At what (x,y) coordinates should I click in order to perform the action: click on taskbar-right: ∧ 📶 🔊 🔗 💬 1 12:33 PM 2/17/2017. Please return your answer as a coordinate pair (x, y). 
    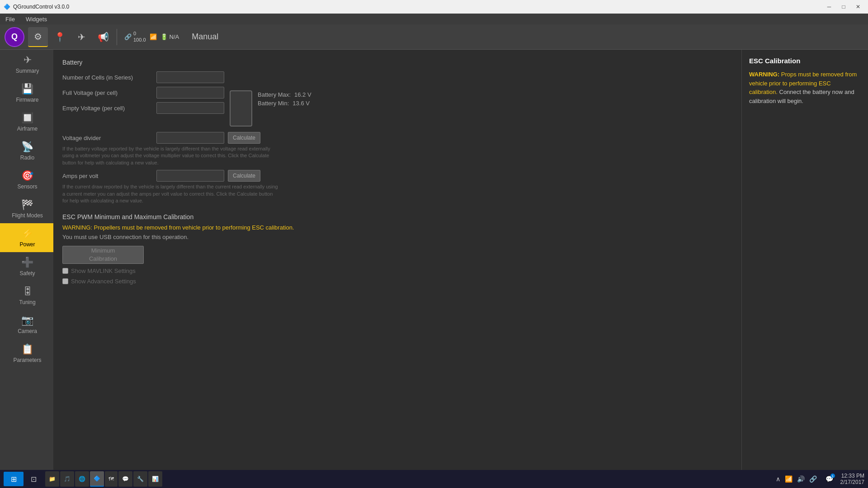
    Looking at the image, I should click on (819, 479).